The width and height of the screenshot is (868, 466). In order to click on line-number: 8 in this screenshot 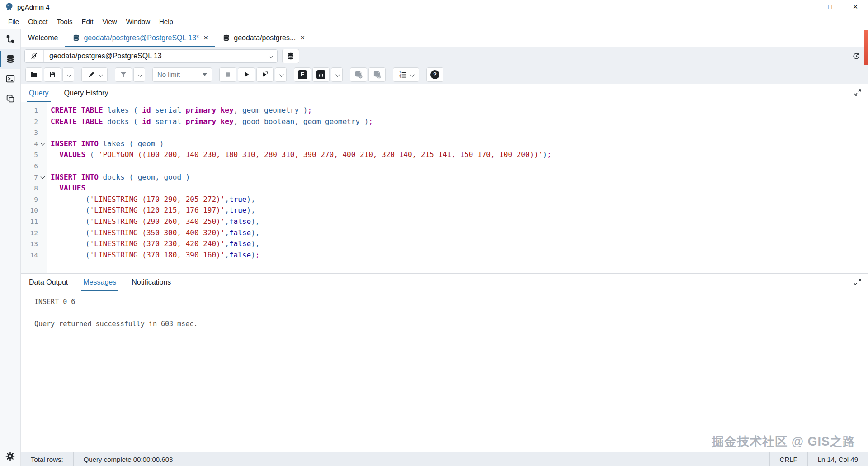, I will do `click(36, 188)`.